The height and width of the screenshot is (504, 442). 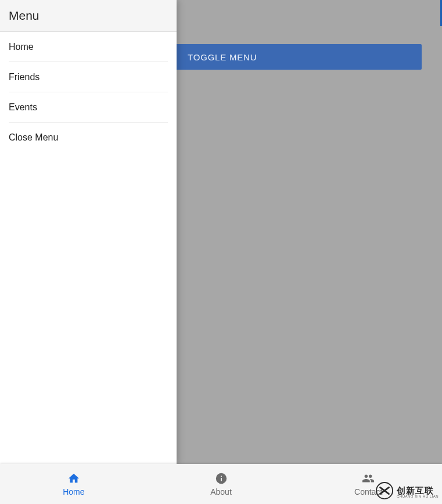 What do you see at coordinates (88, 138) in the screenshot?
I see `drawer-item-close-menu: Close Menu` at bounding box center [88, 138].